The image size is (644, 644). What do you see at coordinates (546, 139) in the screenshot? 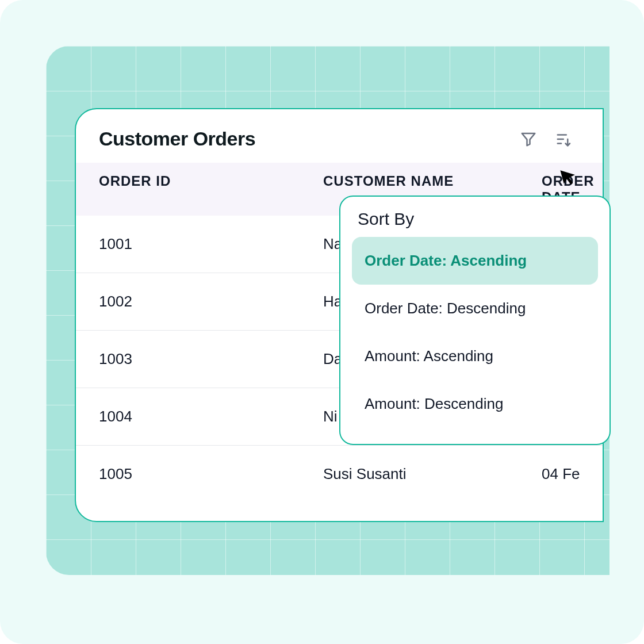
I see `card-actions` at bounding box center [546, 139].